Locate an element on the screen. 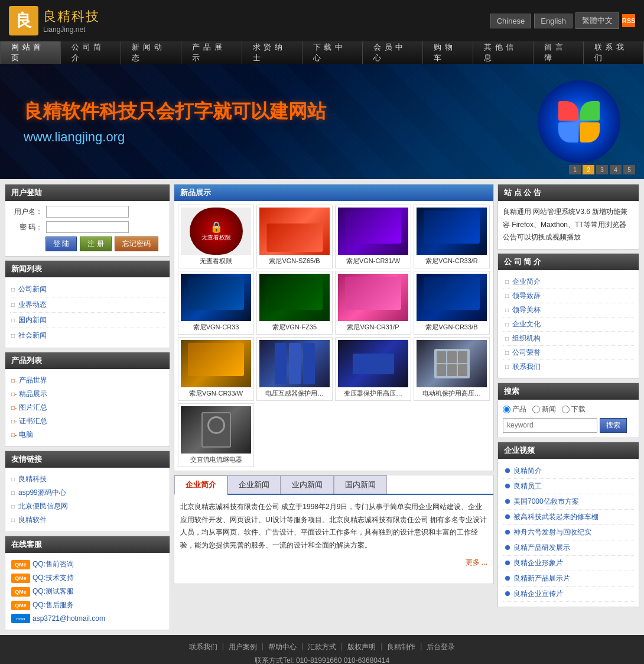 This screenshot has height=664, width=644. video-repair: 被高科技武装起来的修车棚 is located at coordinates (556, 517).